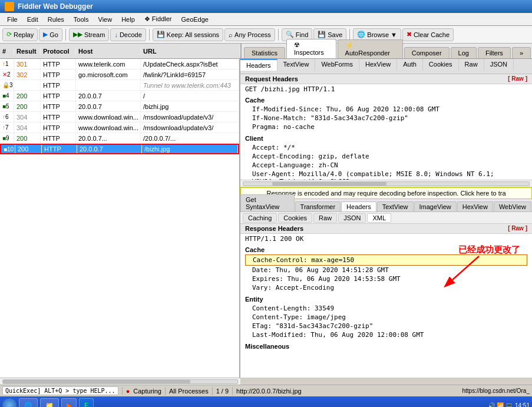 This screenshot has width=532, height=407. I want to click on header-user-agent: User-Agent: Mozilla/4.0 (compatible; MSI…, so click(386, 175).